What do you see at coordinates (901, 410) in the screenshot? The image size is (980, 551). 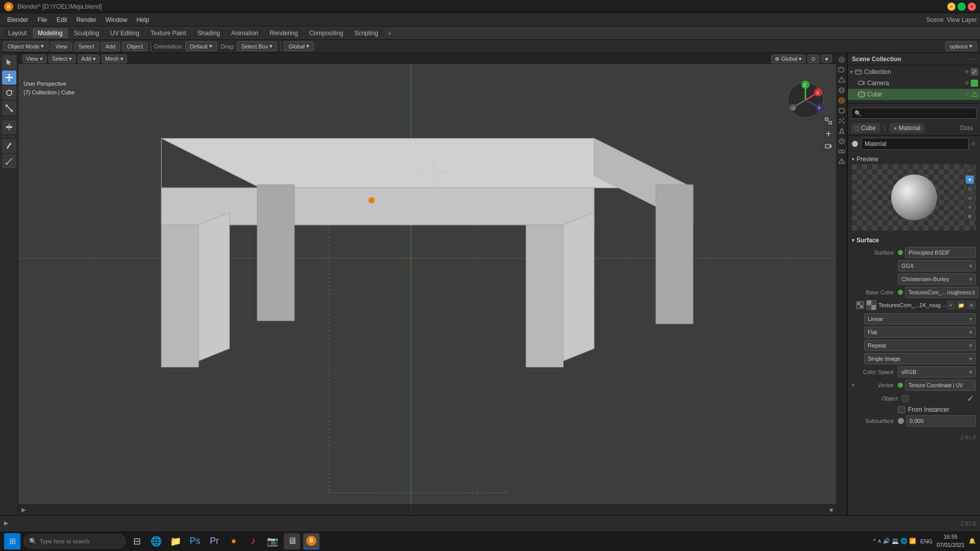 I see `from-instancer-checkbox` at bounding box center [901, 410].